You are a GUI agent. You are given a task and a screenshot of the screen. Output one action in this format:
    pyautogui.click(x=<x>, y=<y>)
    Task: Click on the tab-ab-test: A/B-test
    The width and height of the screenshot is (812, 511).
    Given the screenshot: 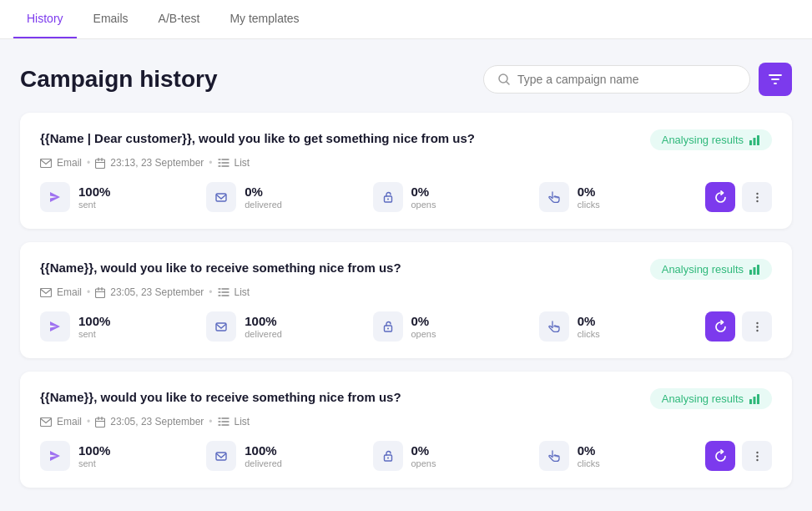 What is the action you would take?
    pyautogui.click(x=179, y=19)
    